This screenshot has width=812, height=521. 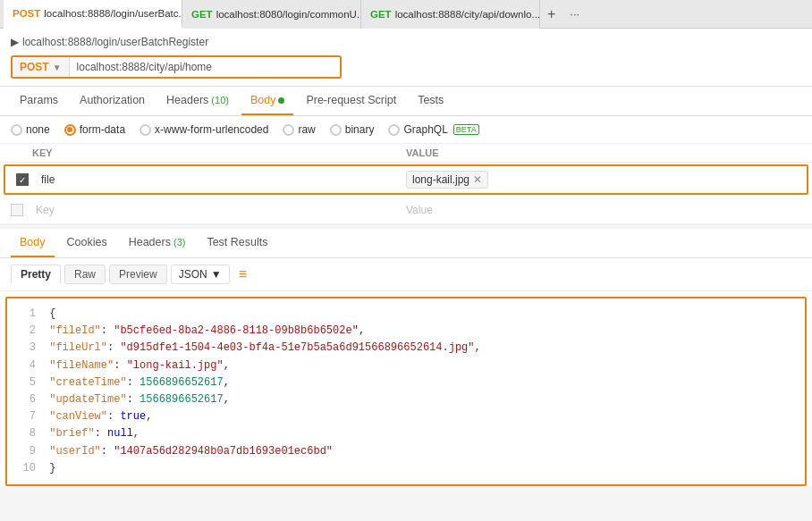 What do you see at coordinates (208, 153) in the screenshot?
I see `col-key-header: KEY` at bounding box center [208, 153].